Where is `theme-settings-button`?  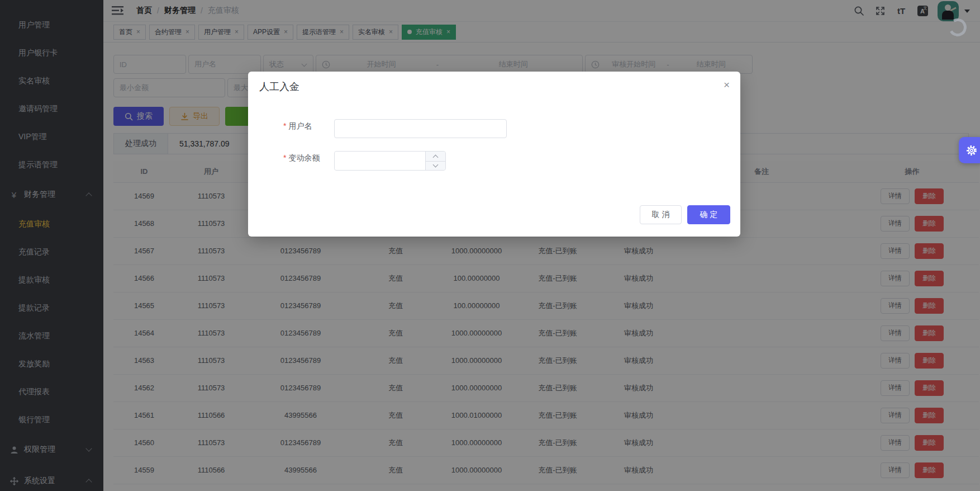
theme-settings-button is located at coordinates (969, 150).